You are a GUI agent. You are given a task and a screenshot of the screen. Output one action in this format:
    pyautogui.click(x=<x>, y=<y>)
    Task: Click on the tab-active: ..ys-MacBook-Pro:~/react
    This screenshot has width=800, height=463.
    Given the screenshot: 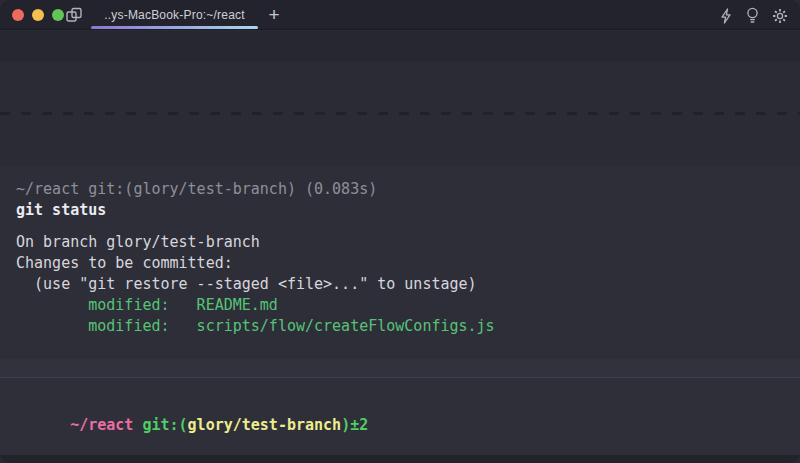 What is the action you would take?
    pyautogui.click(x=174, y=15)
    